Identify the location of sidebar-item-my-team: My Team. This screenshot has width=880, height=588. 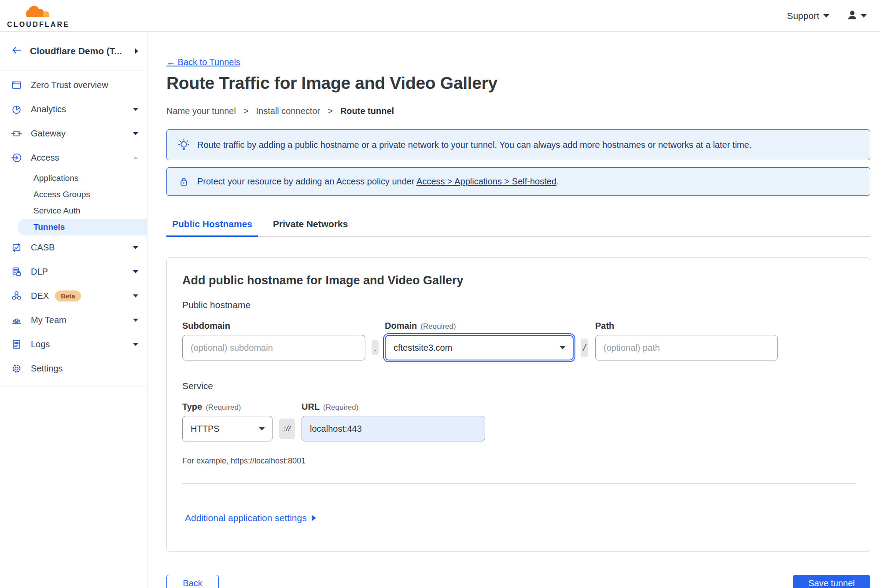
(74, 320).